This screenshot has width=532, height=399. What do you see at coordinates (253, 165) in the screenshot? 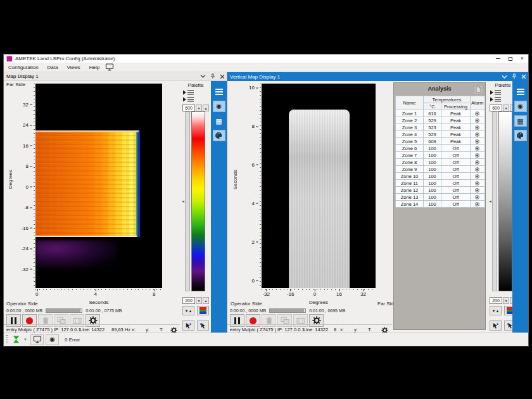
I see `axis-tick-label: 6` at bounding box center [253, 165].